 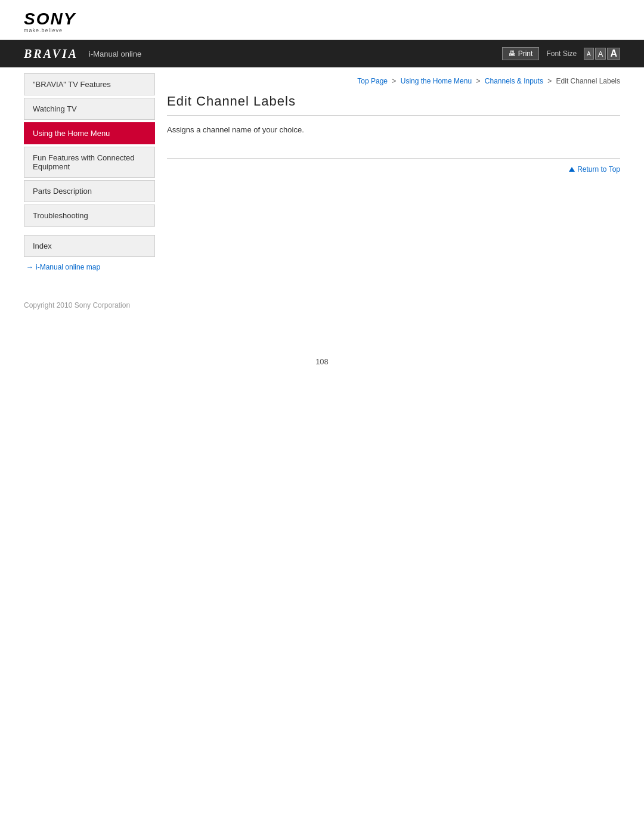 What do you see at coordinates (89, 134) in the screenshot?
I see `sidebar-item-using-home-menu: Using the Home Menu` at bounding box center [89, 134].